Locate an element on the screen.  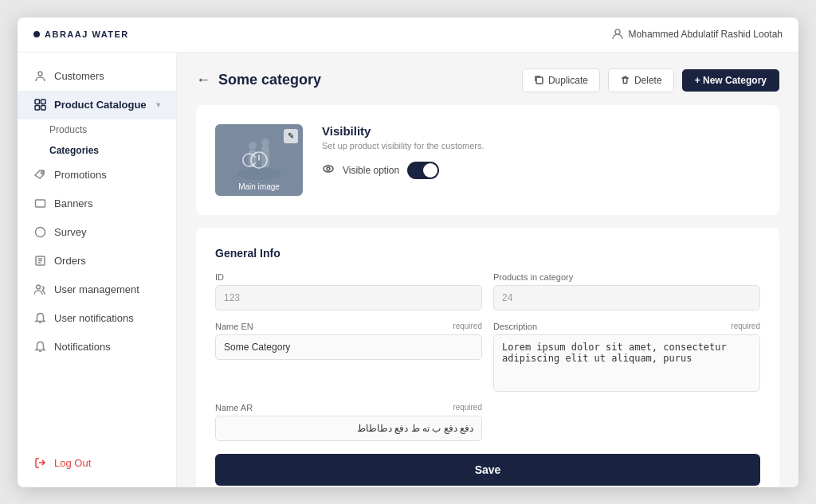
save-button: Save is located at coordinates (488, 470).